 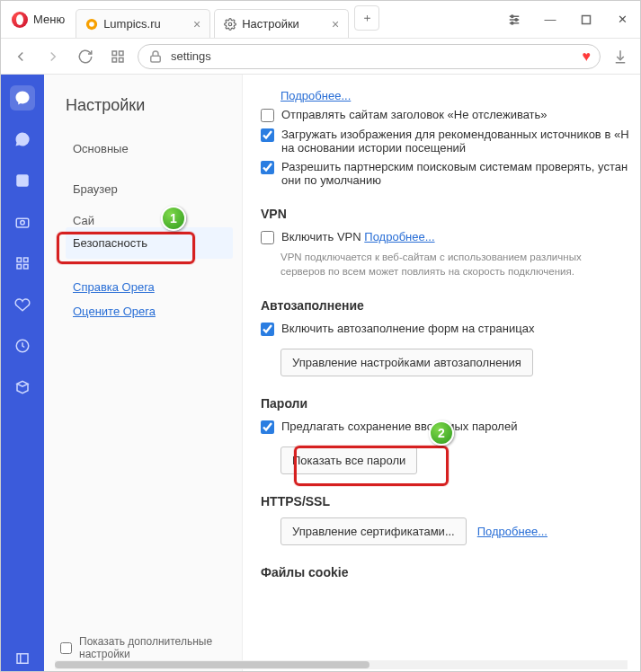 What do you see at coordinates (149, 189) in the screenshot?
I see `sidebar-item-browser: Браузер` at bounding box center [149, 189].